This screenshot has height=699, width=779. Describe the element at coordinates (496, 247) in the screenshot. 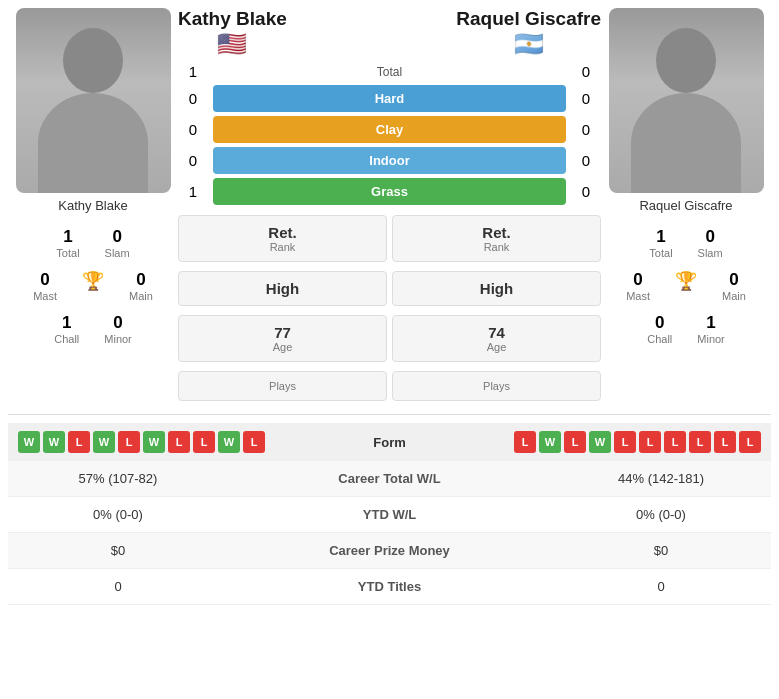

I see `right-rank-label: Rank` at that location.